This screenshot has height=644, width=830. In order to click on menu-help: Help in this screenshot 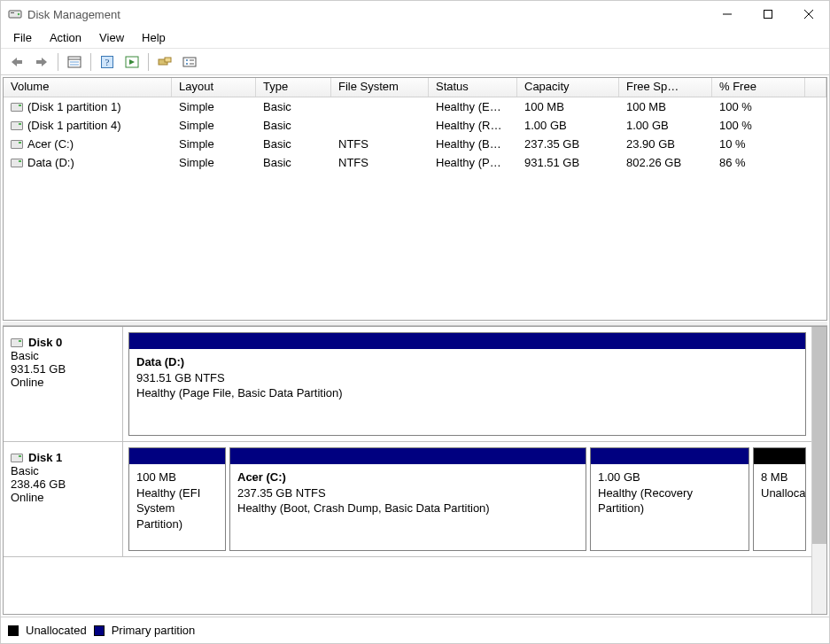, I will do `click(154, 37)`.